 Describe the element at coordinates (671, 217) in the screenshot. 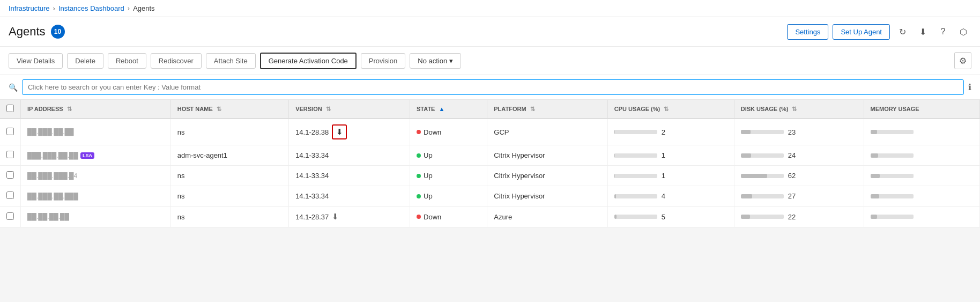

I see `cpu-cell: 5` at that location.